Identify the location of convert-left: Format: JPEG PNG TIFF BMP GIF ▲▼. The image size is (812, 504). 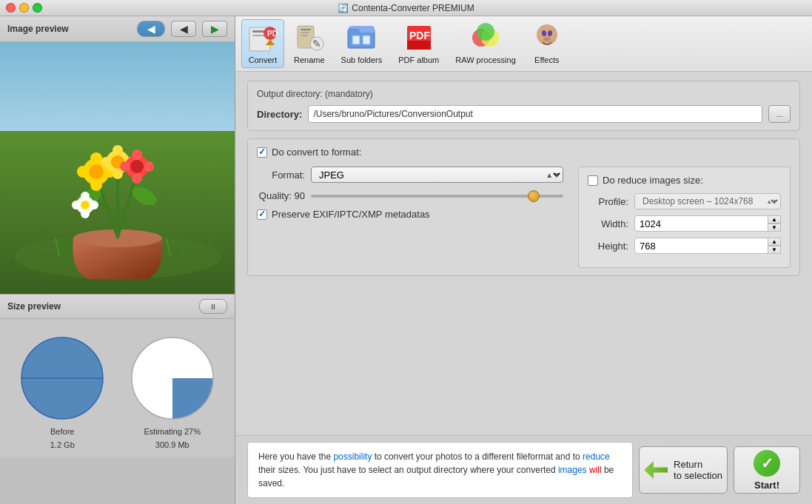
(410, 218).